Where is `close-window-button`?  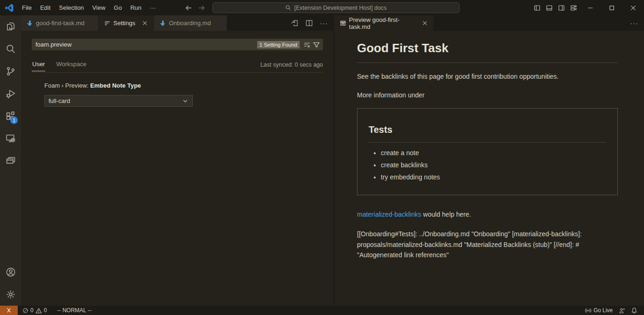 close-window-button is located at coordinates (633, 7).